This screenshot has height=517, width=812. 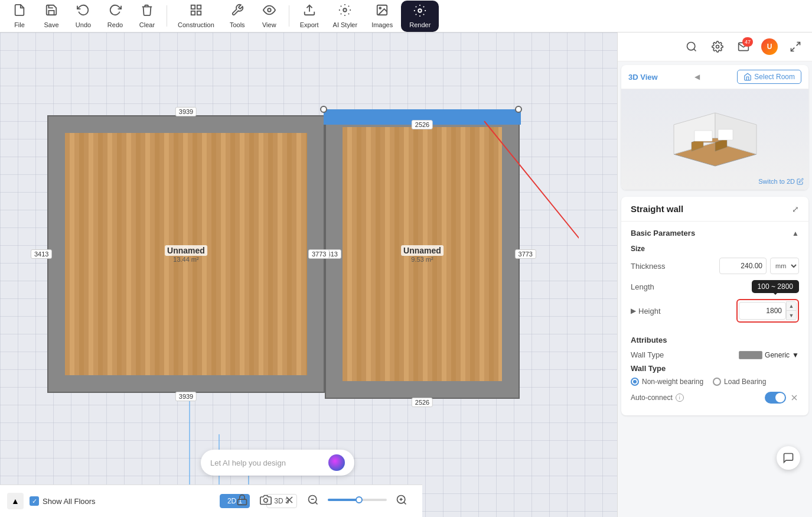 I want to click on toolbar-construction: Construction, so click(x=196, y=16).